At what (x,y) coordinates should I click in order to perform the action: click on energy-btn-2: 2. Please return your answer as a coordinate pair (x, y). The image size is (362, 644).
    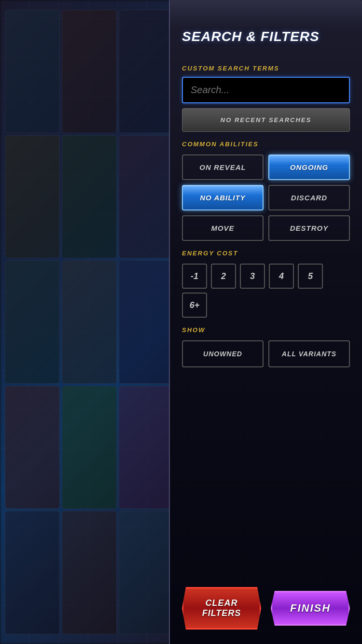
    Looking at the image, I should click on (223, 276).